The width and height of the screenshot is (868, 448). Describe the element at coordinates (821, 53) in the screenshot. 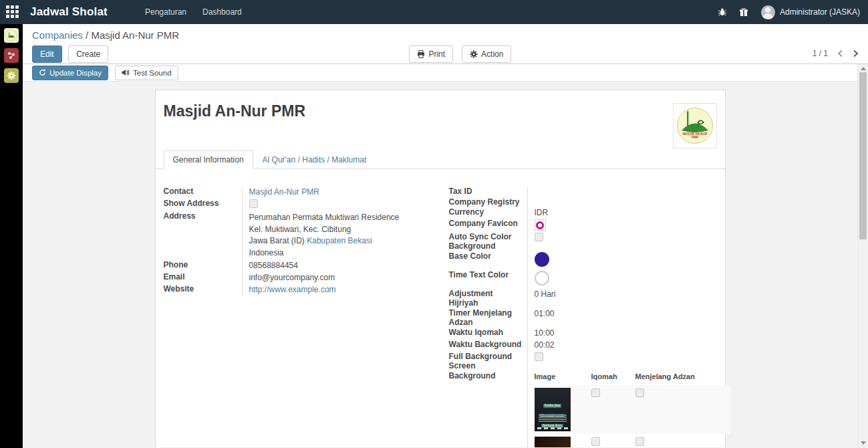

I see `pager-count: 1 / 1` at that location.